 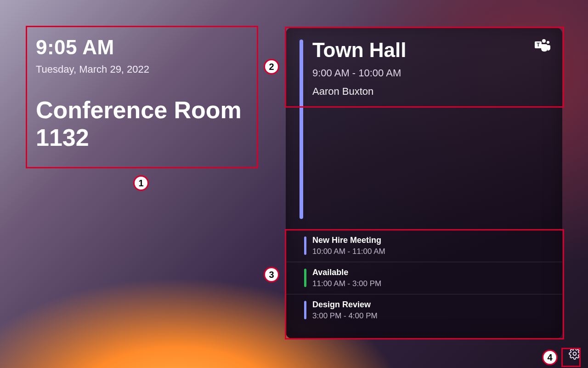 What do you see at coordinates (424, 246) in the screenshot?
I see `upcoming-item: New Hire Meeting 10:00 AM - 11:00 AM` at bounding box center [424, 246].